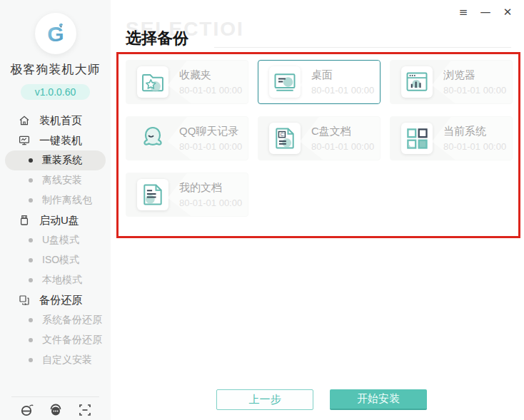  I want to click on sidebar-item-reinstall-system: 重装系统, so click(56, 160).